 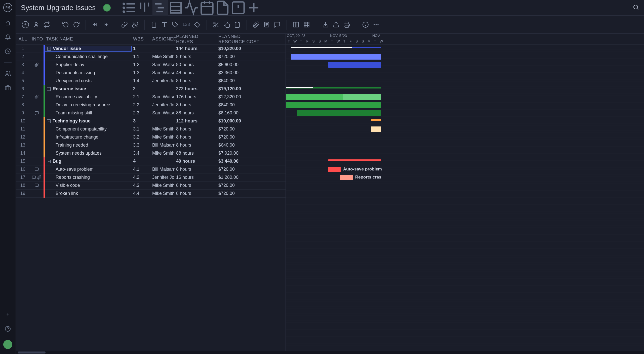 What do you see at coordinates (237, 25) in the screenshot?
I see `paste-icon` at bounding box center [237, 25].